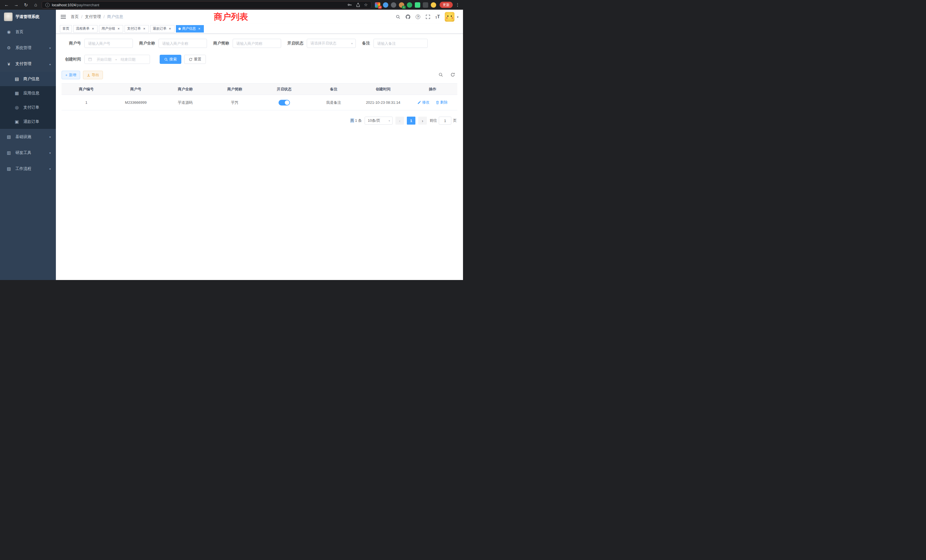  I want to click on browser-back-button: ←, so click(7, 5).